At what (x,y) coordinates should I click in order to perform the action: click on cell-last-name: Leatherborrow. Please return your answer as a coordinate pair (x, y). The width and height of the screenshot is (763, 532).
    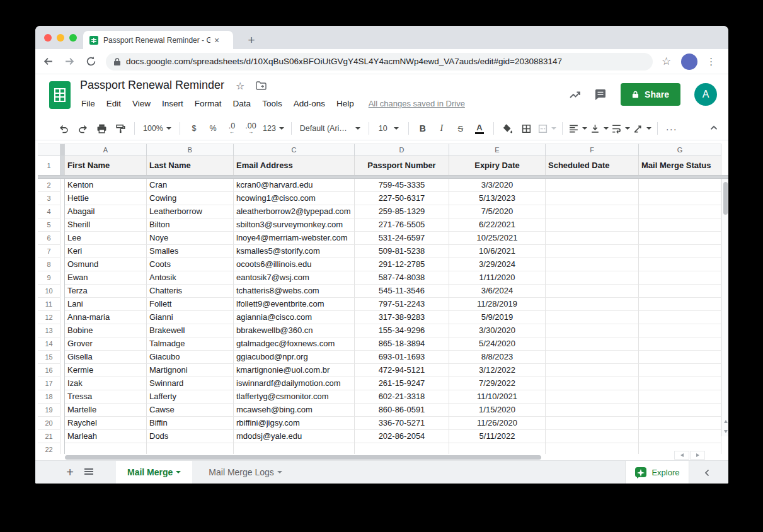
    Looking at the image, I should click on (190, 212).